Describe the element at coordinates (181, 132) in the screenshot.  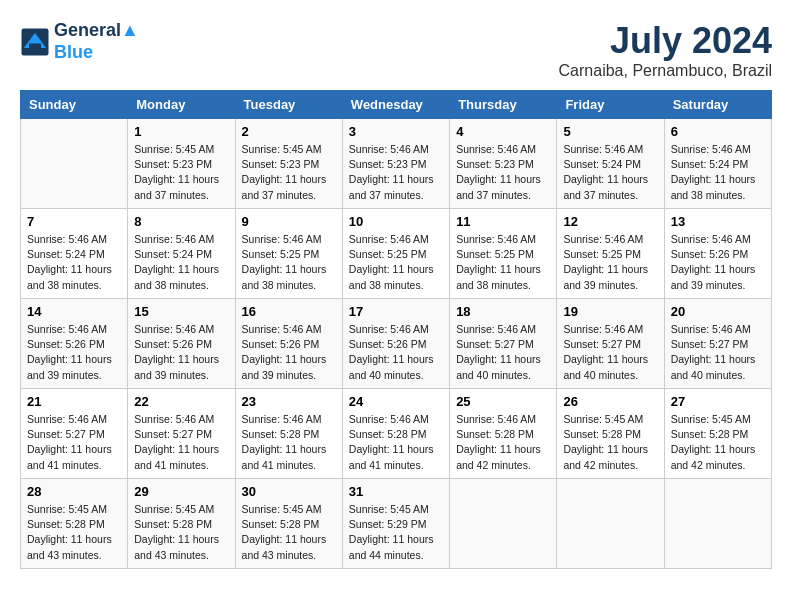
I see `day-number: 1` at that location.